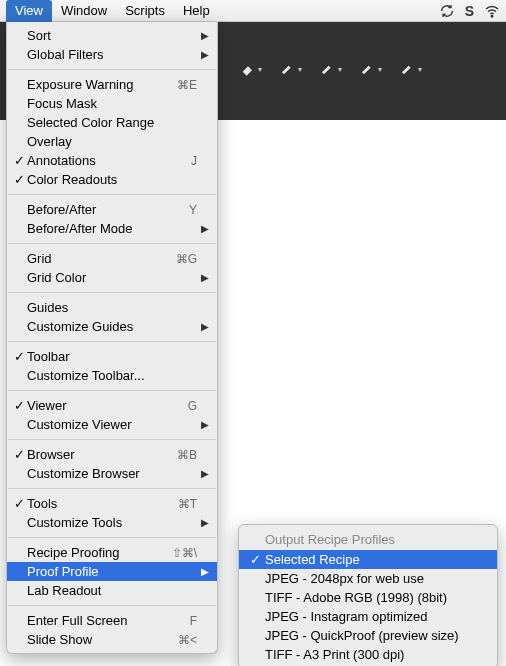  What do you see at coordinates (112, 54) in the screenshot?
I see `menu-item-label: Global Filters` at bounding box center [112, 54].